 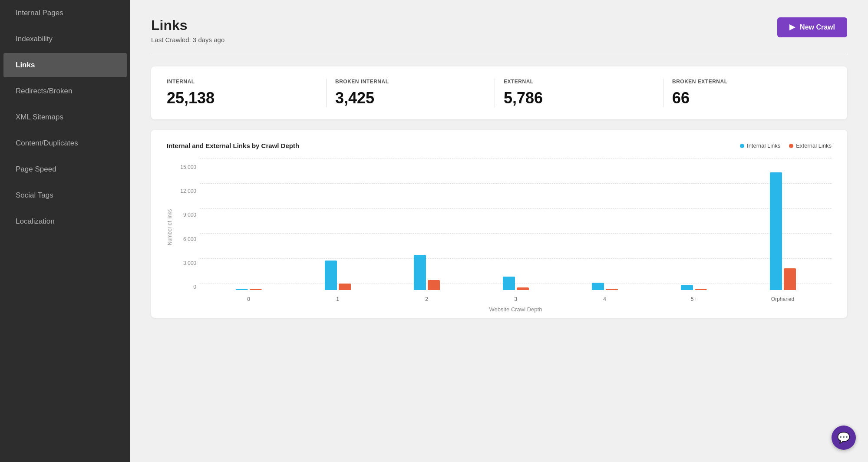 What do you see at coordinates (185, 227) in the screenshot?
I see `y-axis: 03,0006,0009,00012,00015,000` at bounding box center [185, 227].